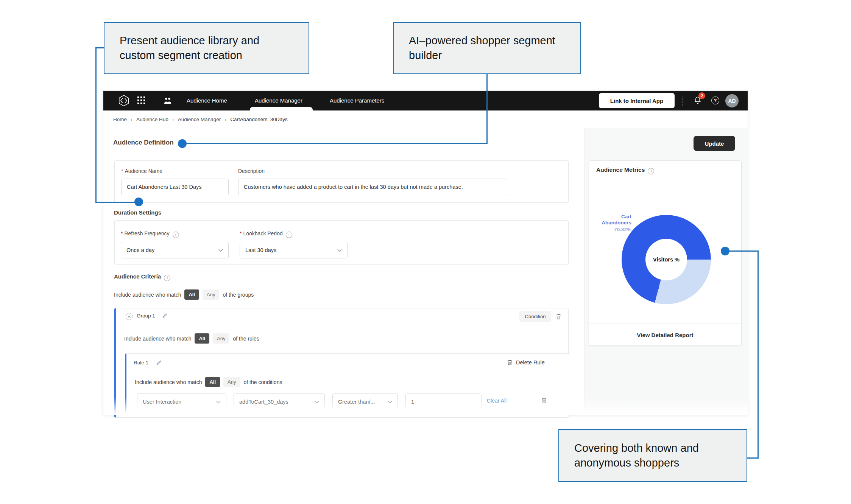  I want to click on active-tab-indicator, so click(281, 109).